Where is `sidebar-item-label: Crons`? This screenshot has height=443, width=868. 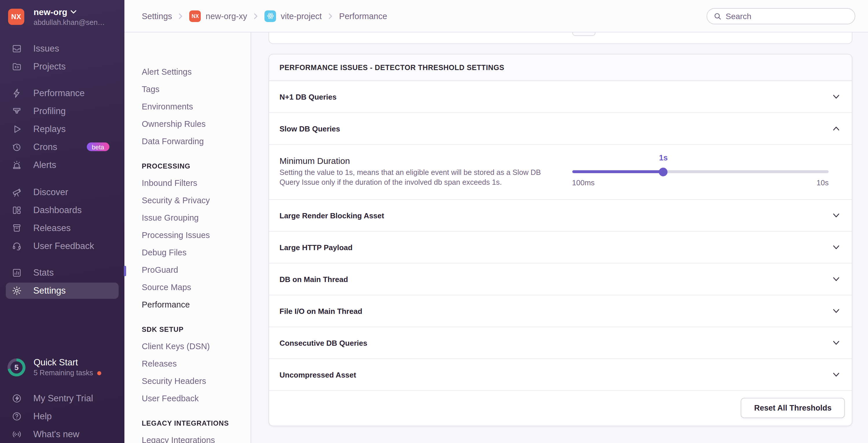
sidebar-item-label: Crons is located at coordinates (45, 147).